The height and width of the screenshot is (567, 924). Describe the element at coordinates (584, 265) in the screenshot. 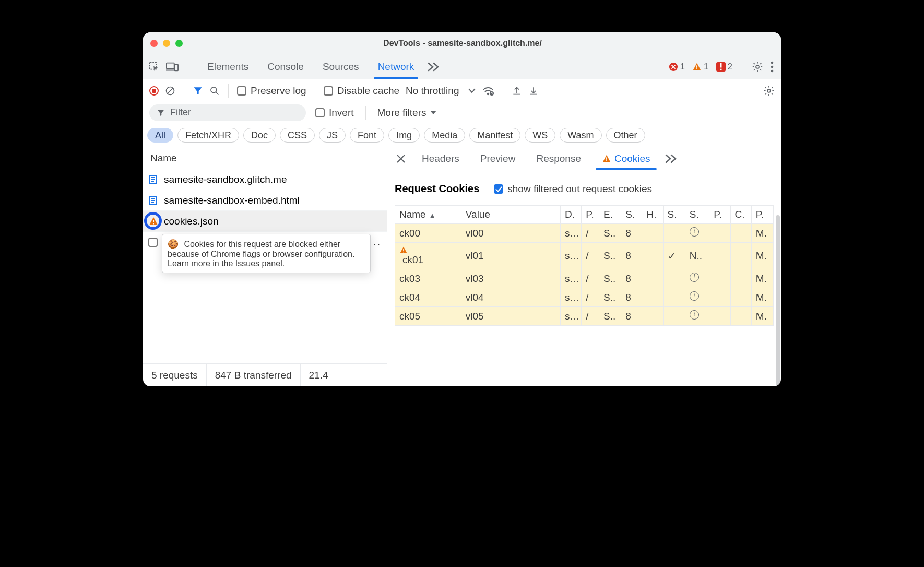

I see `cookies-table: Name▲ValueD.P.E.S.H.S.S.P.C.P. ck00vl00s…` at that location.